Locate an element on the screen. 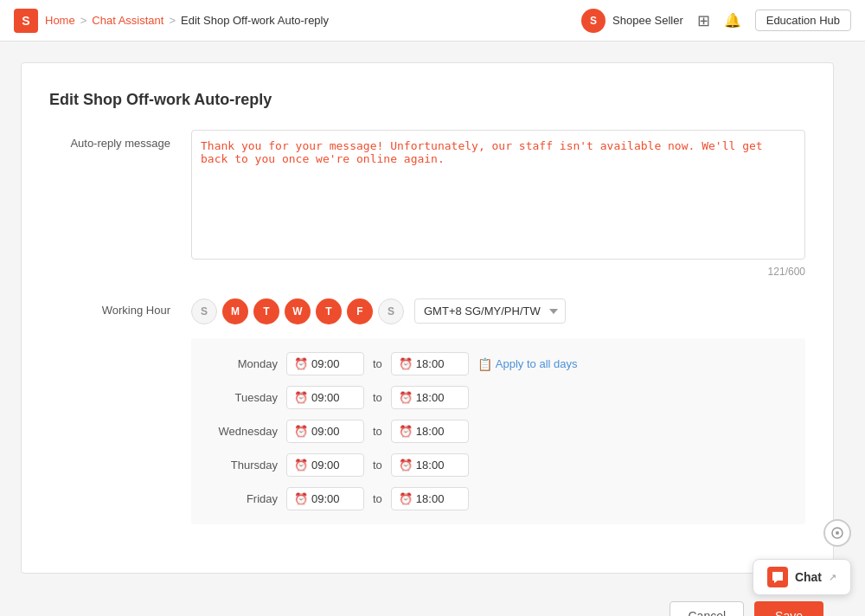  breadcrumb-current: Edit Shop Off-work Auto-reply is located at coordinates (254, 21).